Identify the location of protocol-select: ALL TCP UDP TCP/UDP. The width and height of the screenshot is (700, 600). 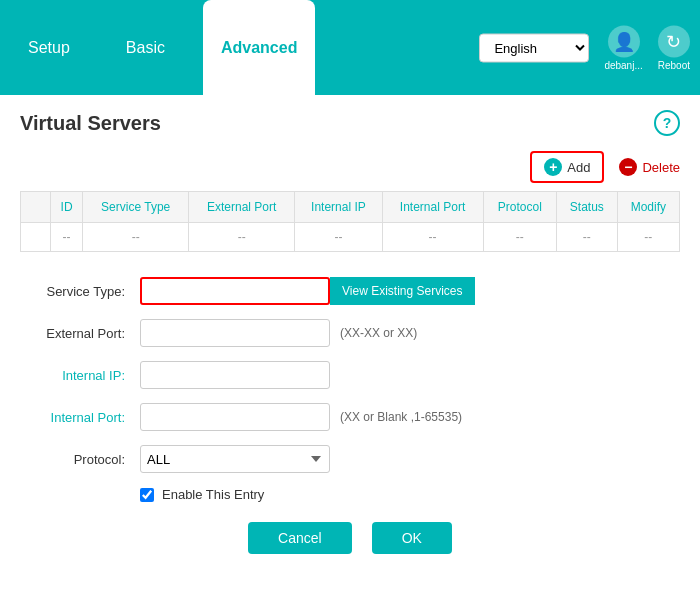
(235, 459).